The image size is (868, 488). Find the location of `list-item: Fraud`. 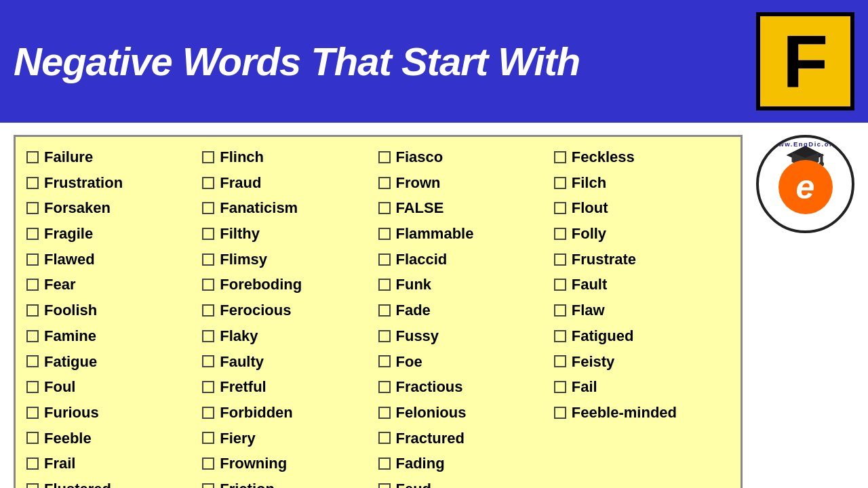

list-item: Fraud is located at coordinates (290, 183).